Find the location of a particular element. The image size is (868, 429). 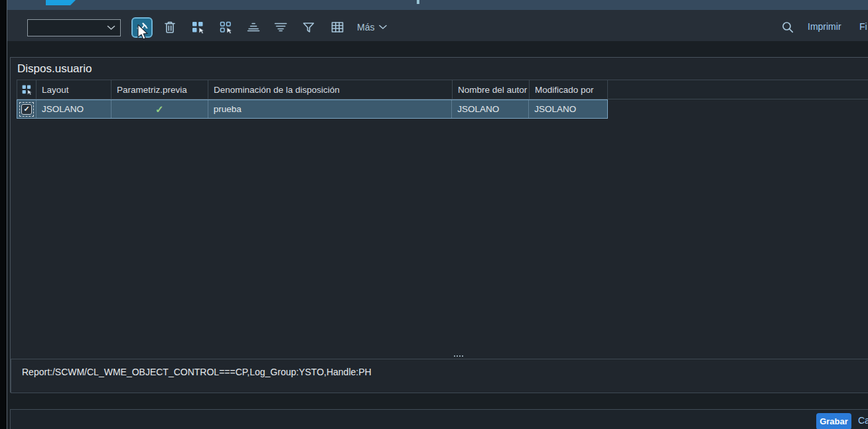

table-header-row: Layout Parametriz.previa Denominación de… is located at coordinates (442, 90).